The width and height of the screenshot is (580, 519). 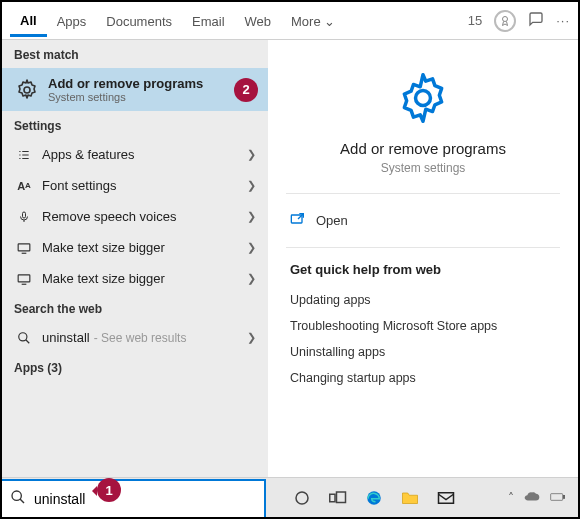 What do you see at coordinates (290, 21) in the screenshot?
I see `search-tabs: All Apps Documents Email Web More ⌄ 15 ·…` at bounding box center [290, 21].